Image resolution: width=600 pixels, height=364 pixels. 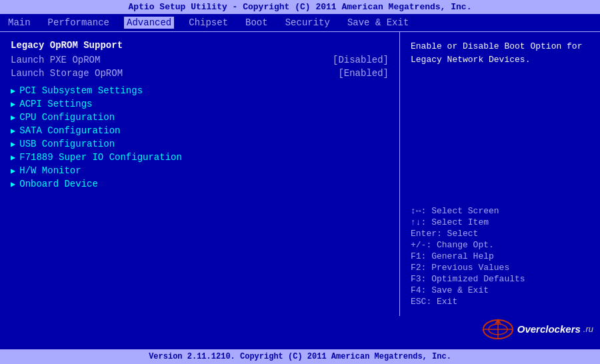 I want to click on menu-list-item: ▶ACPI Settings, so click(x=200, y=104).